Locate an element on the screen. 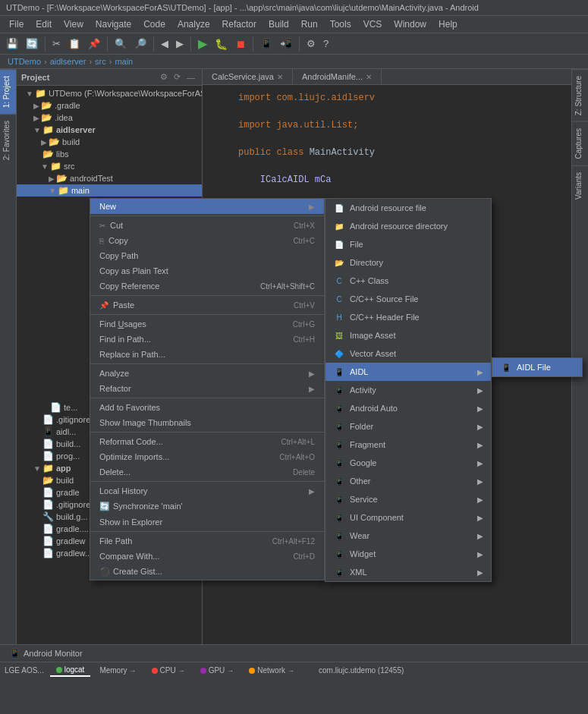 The height and width of the screenshot is (714, 588). tab-close-manifest: ✕ is located at coordinates (369, 77).